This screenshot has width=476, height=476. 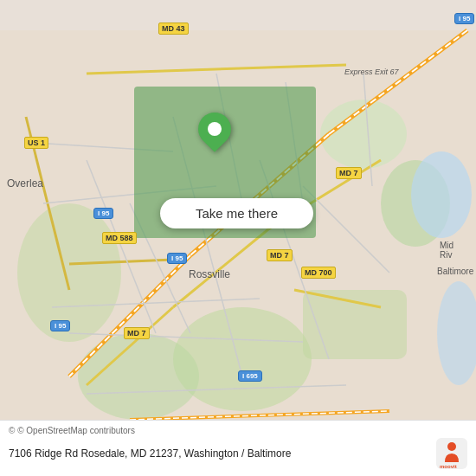 What do you see at coordinates (372, 72) in the screenshot?
I see `express-exit-label: Express Exit 67` at bounding box center [372, 72].